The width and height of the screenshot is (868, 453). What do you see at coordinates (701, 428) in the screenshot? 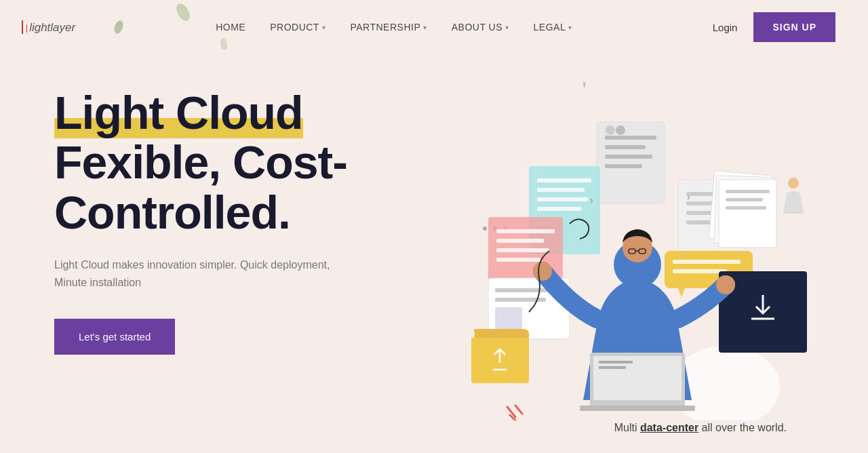
I see `bottom-datacenter-text: Multi data-center all over the world.` at bounding box center [701, 428].